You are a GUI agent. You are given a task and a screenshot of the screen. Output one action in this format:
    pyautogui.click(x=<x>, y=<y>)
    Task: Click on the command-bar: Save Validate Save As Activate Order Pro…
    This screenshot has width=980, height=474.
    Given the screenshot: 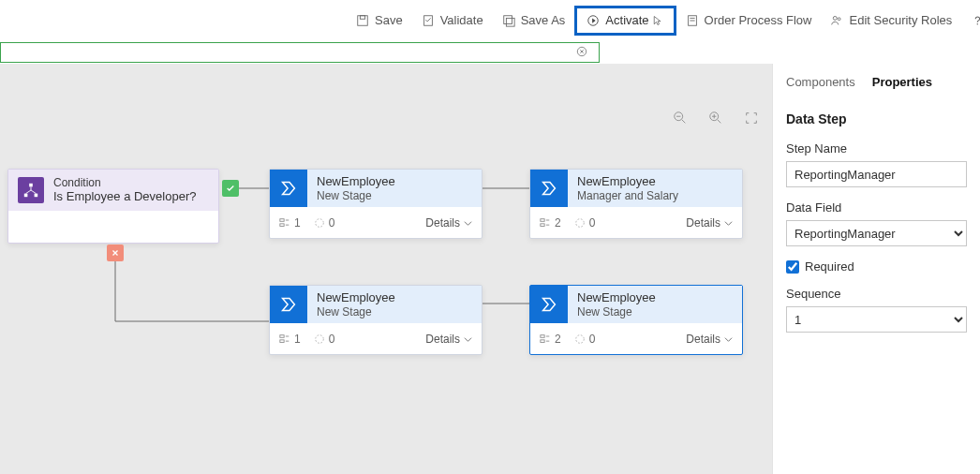 What is the action you would take?
    pyautogui.click(x=490, y=21)
    